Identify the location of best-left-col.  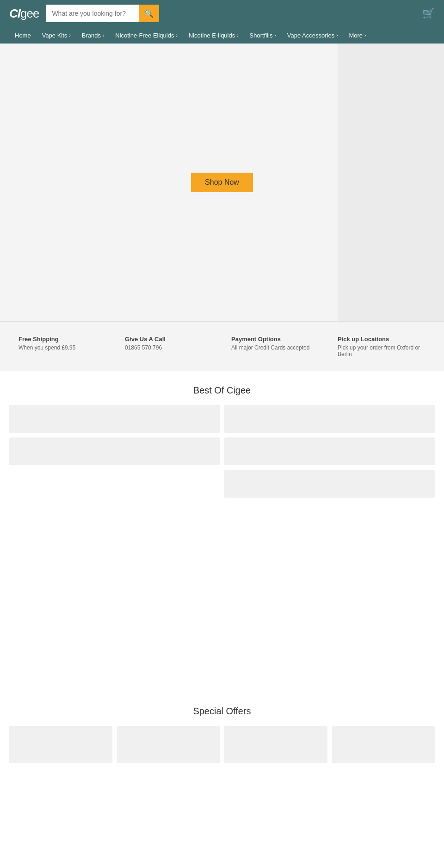
(115, 451).